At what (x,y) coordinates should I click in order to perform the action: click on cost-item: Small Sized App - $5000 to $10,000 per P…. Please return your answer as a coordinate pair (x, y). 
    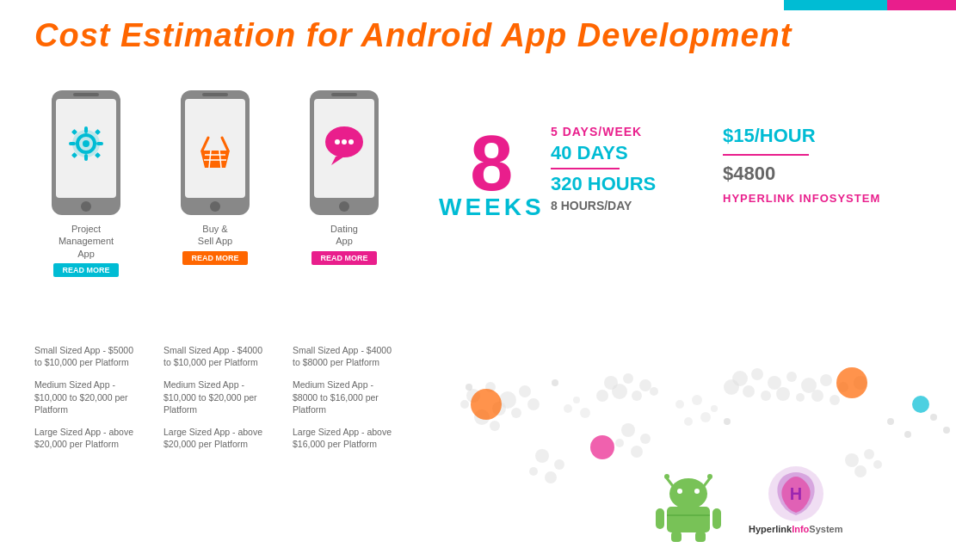
    Looking at the image, I should click on (86, 356).